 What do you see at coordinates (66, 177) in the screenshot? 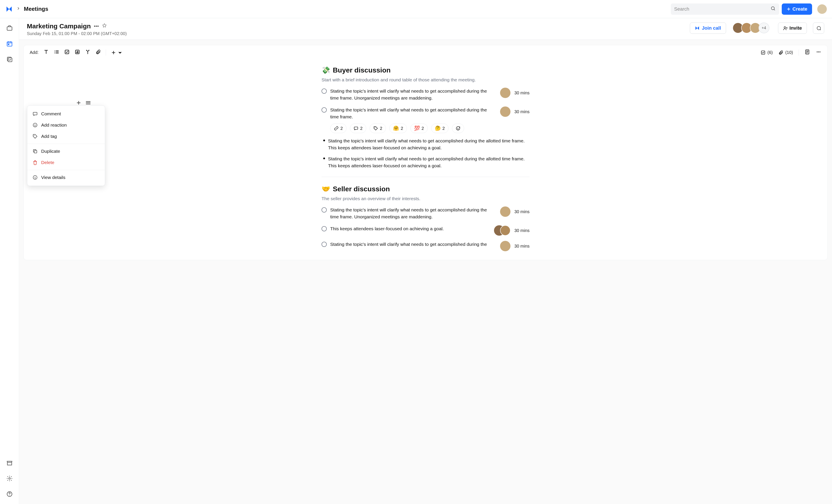
I see `menu-view-details: View details` at bounding box center [66, 177].